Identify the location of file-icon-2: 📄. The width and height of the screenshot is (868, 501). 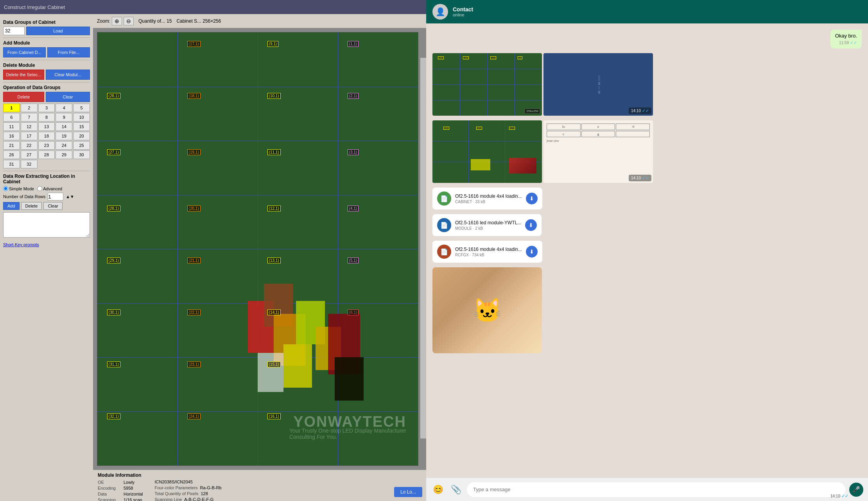
(444, 225).